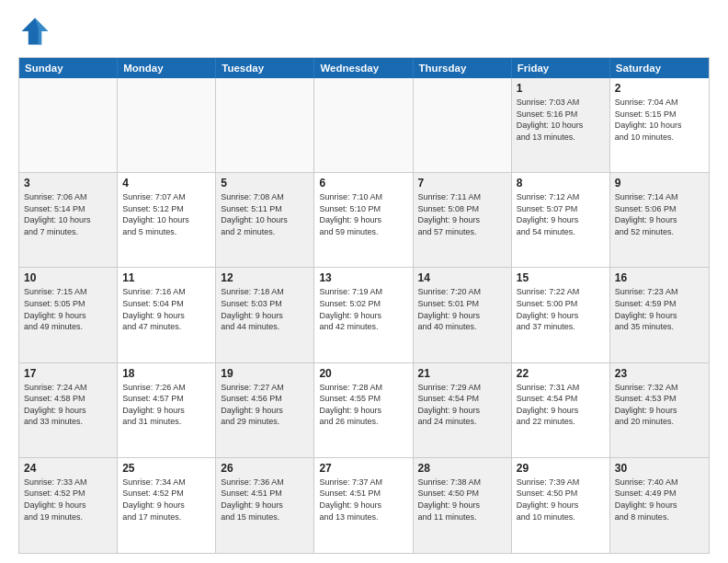 The image size is (728, 563). I want to click on day-number: 28, so click(462, 468).